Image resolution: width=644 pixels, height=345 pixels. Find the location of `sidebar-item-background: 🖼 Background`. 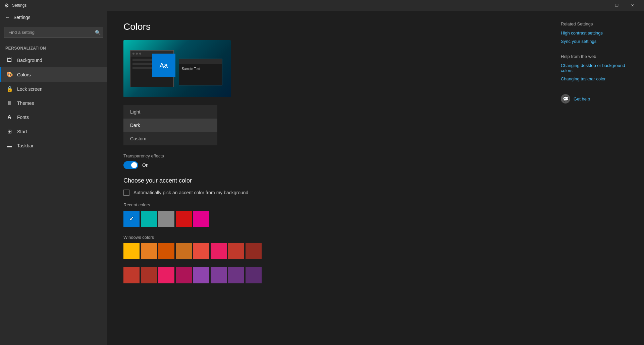

sidebar-item-background: 🖼 Background is located at coordinates (54, 60).